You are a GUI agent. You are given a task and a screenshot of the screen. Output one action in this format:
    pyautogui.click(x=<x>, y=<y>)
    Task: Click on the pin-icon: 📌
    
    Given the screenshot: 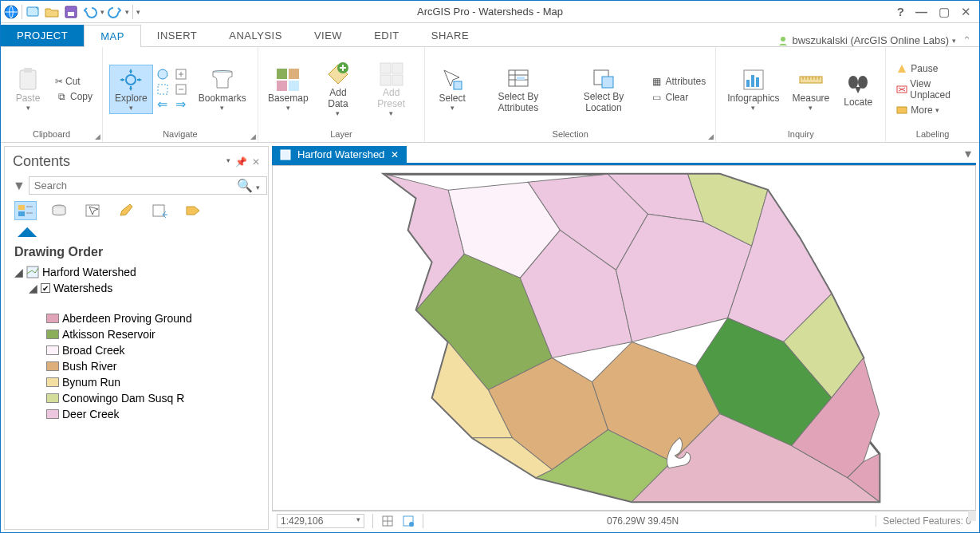 What is the action you would take?
    pyautogui.click(x=241, y=162)
    